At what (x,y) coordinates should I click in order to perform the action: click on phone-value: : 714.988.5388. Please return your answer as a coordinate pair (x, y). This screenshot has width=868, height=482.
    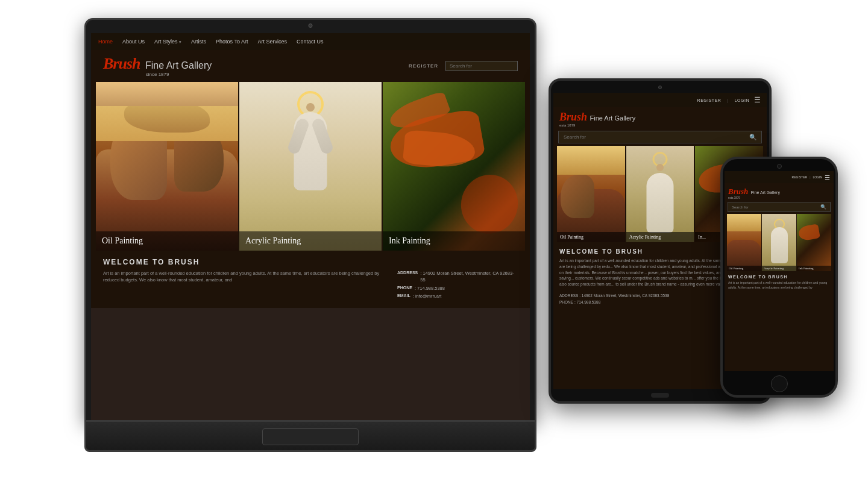
    Looking at the image, I should click on (430, 288).